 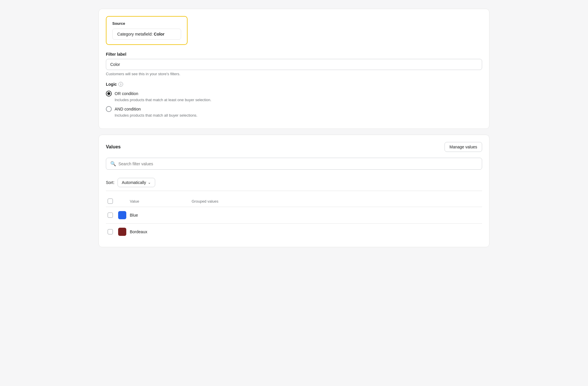 I want to click on bordeaux-value-label: Bordeaux, so click(x=139, y=232).